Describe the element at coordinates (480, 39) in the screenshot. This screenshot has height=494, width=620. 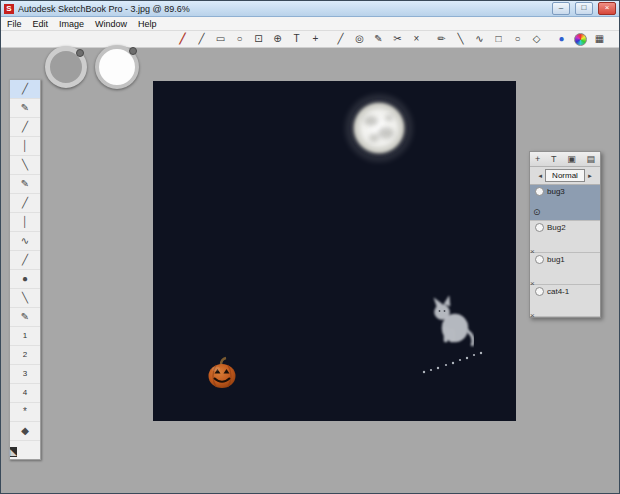
I see `tool-curve: ∿` at that location.